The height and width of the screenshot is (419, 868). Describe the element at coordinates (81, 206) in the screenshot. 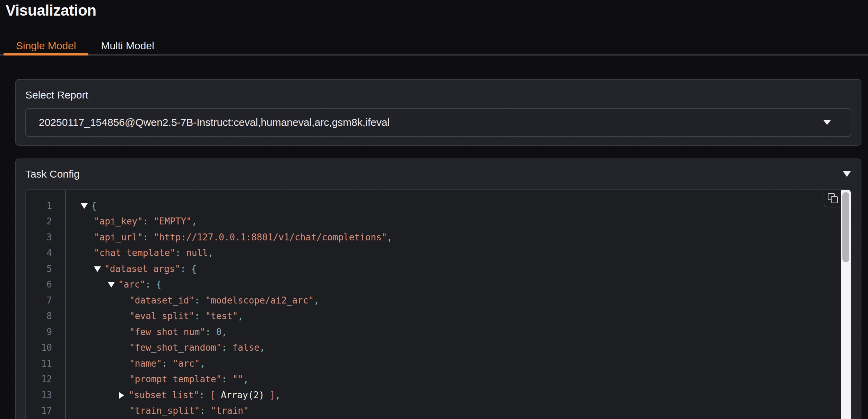

I see `line-content: {` at that location.